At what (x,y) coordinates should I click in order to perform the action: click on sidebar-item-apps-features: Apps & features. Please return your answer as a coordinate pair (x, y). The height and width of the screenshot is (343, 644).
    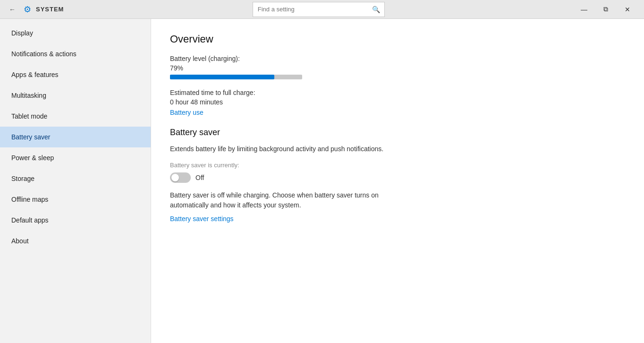
    Looking at the image, I should click on (76, 75).